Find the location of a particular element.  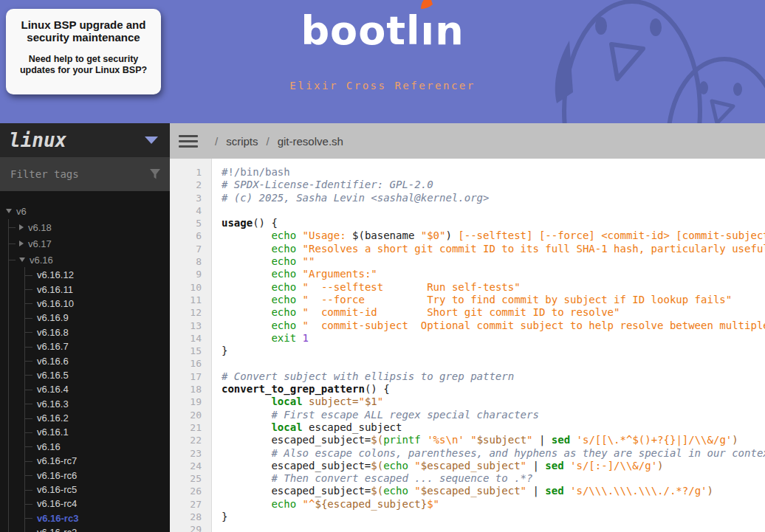

line-number: 26 is located at coordinates (191, 491).